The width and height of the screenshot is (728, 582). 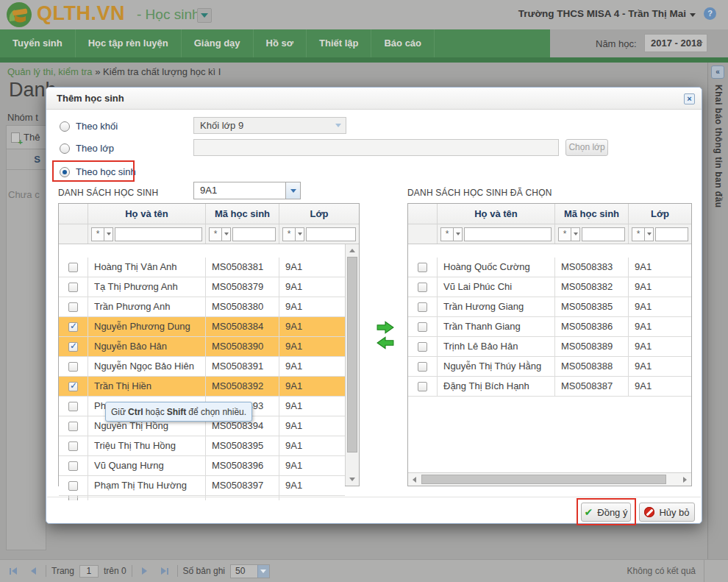 I want to click on radio-theo-hoc-sinh, so click(x=65, y=172).